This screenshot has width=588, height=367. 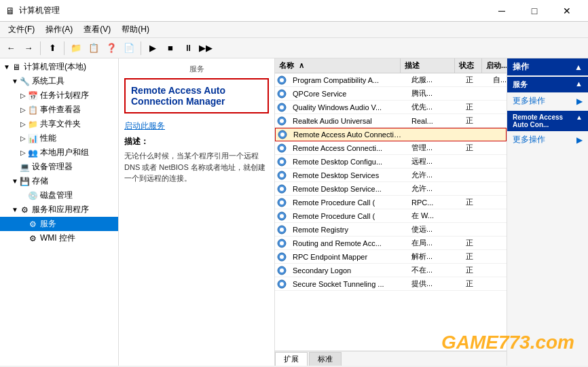 What do you see at coordinates (59, 152) in the screenshot?
I see `sidebar-local-users: ▷ 👥 本地用户和组` at bounding box center [59, 152].